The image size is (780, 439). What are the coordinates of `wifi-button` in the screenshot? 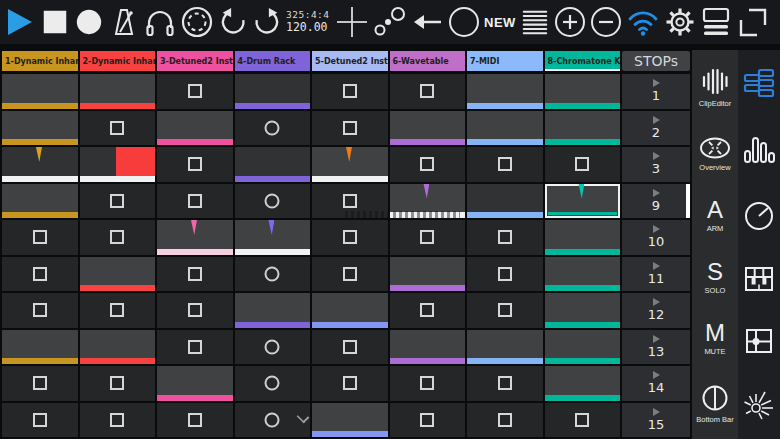 It's located at (643, 22).